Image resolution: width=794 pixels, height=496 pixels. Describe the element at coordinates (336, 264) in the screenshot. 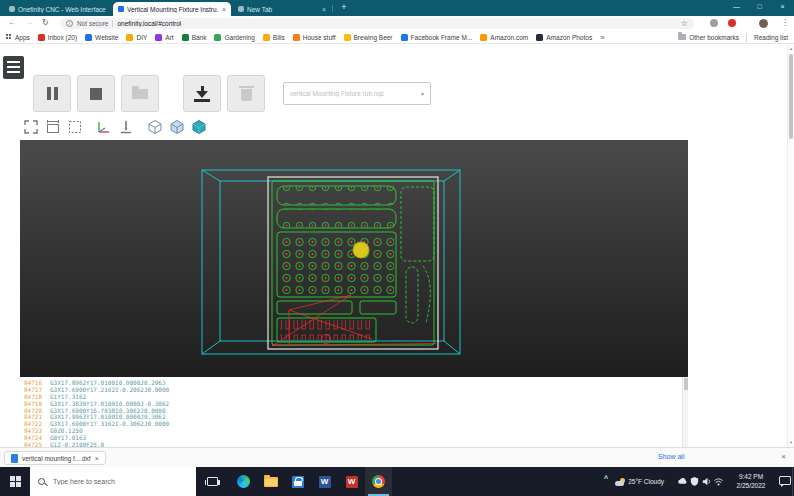

I see `hole-grid` at that location.